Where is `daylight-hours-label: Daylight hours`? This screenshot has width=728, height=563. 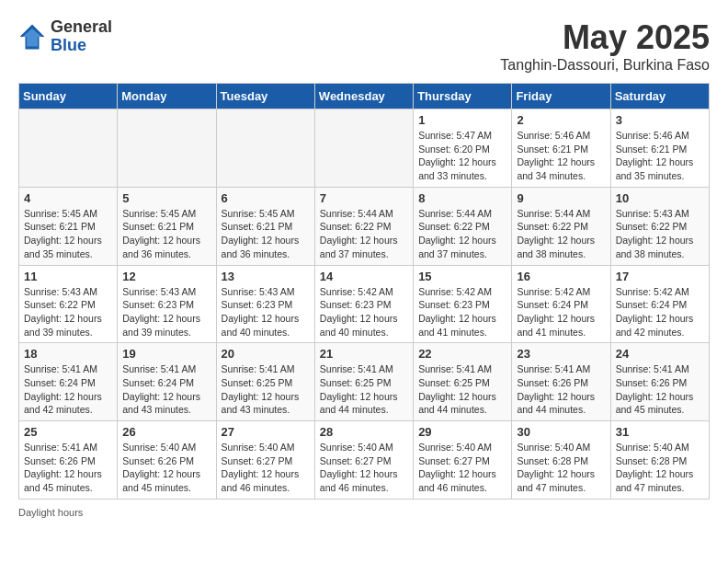 daylight-hours-label: Daylight hours is located at coordinates (51, 512).